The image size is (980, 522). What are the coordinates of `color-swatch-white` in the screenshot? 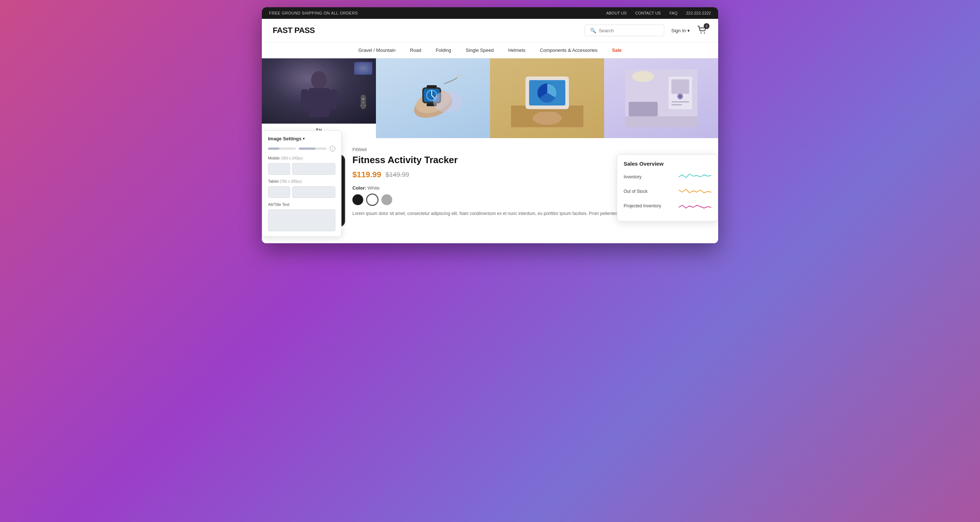 It's located at (372, 200).